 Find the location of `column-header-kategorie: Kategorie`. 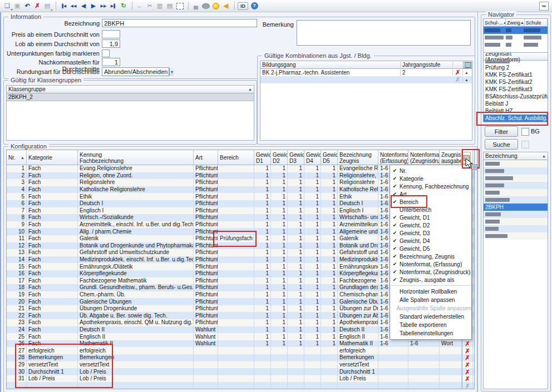

column-header-kategorie: Kategorie is located at coordinates (52, 157).